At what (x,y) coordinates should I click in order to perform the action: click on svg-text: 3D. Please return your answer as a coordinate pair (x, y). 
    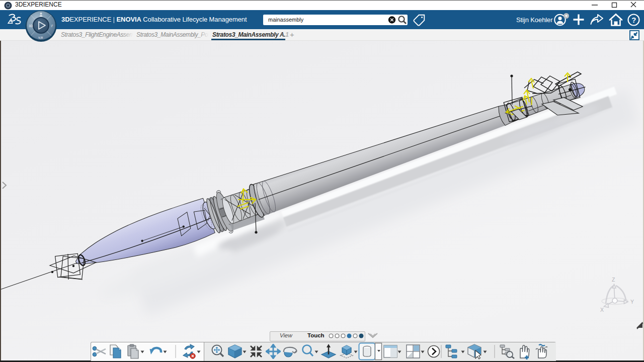
    Looking at the image, I should click on (31, 26).